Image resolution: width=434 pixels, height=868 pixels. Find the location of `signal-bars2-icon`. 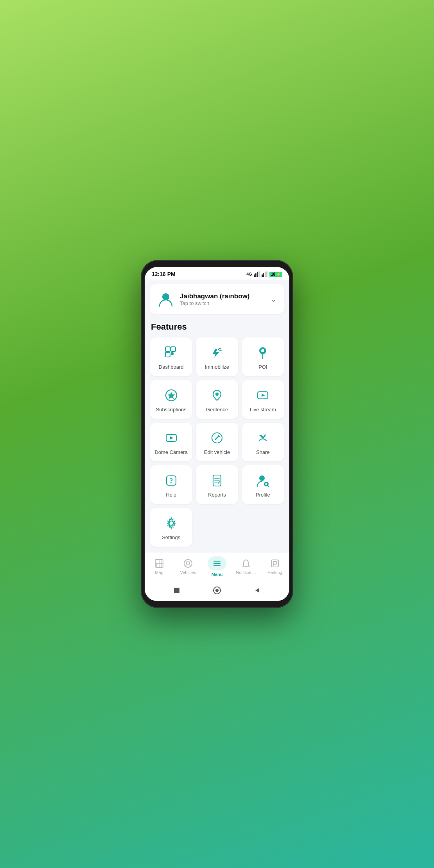

signal-bars2-icon is located at coordinates (265, 274).